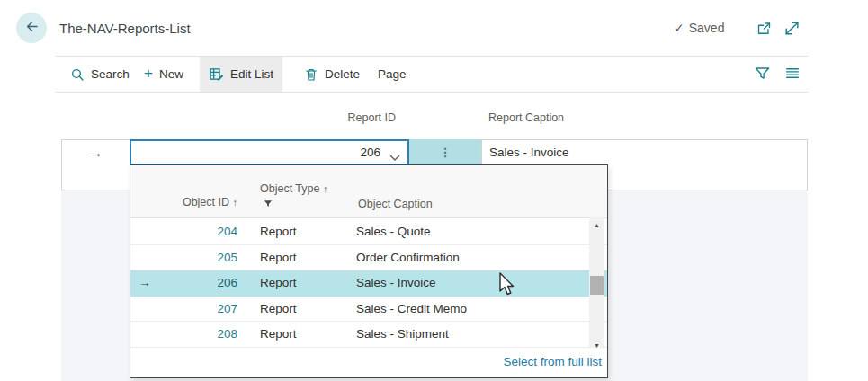  What do you see at coordinates (369, 363) in the screenshot?
I see `lookup-footer: Select from full list` at bounding box center [369, 363].